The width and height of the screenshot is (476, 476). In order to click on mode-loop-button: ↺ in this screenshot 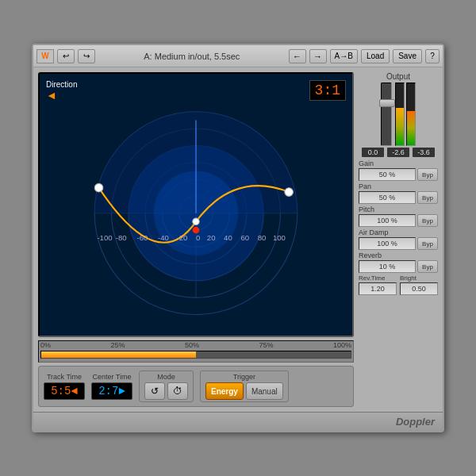, I will do `click(155, 391)`.